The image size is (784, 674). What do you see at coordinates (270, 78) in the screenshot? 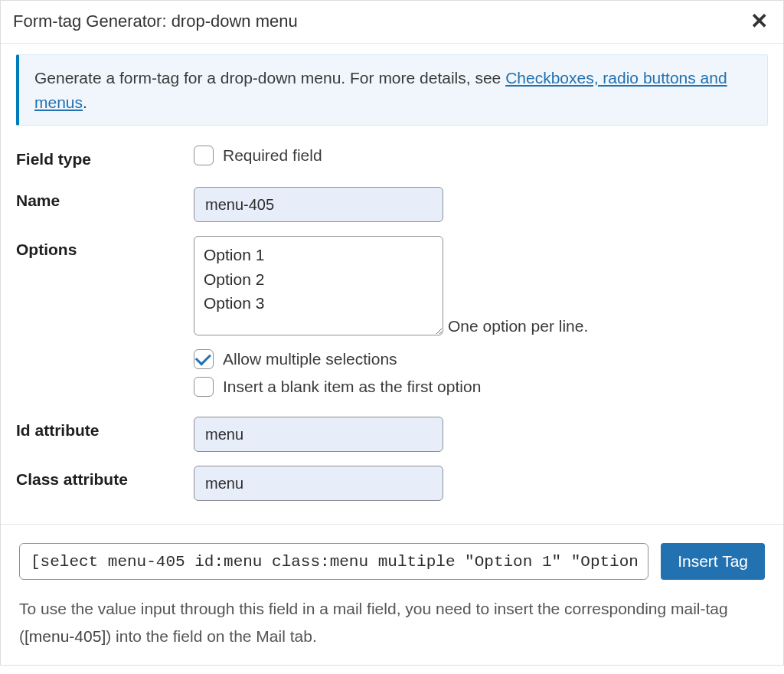
I see `info-text-before: Generate a form-tag for a drop-down menu…` at bounding box center [270, 78].